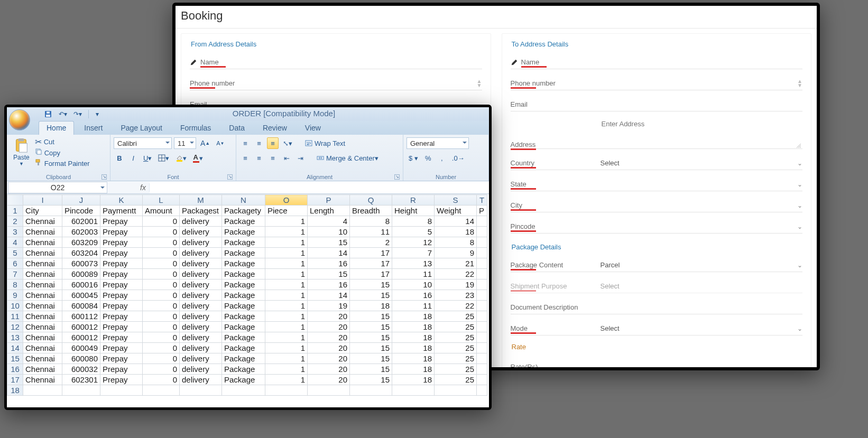 This screenshot has width=868, height=438. What do you see at coordinates (81, 359) in the screenshot?
I see `cell: 600080` at bounding box center [81, 359].